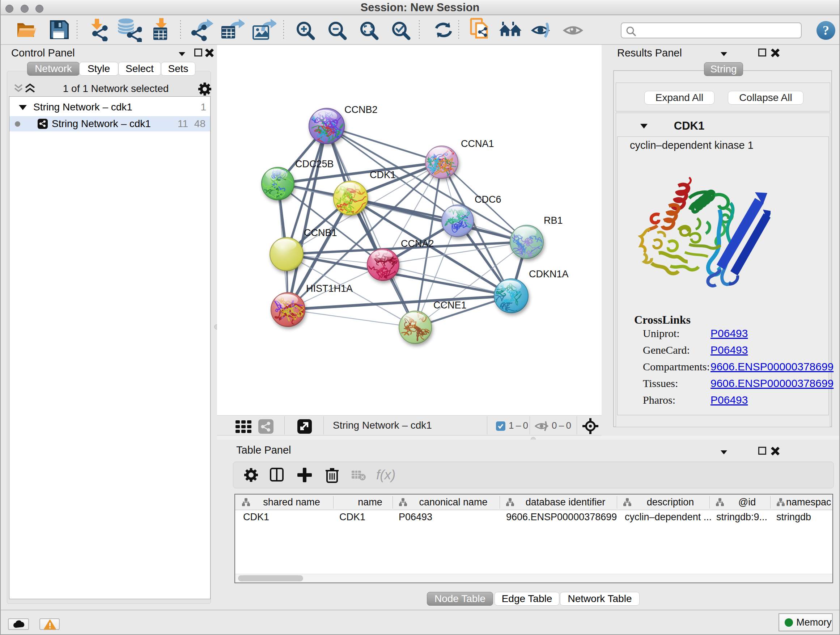  Describe the element at coordinates (321, 233) in the screenshot. I see `svg-text: CCNB1` at that location.